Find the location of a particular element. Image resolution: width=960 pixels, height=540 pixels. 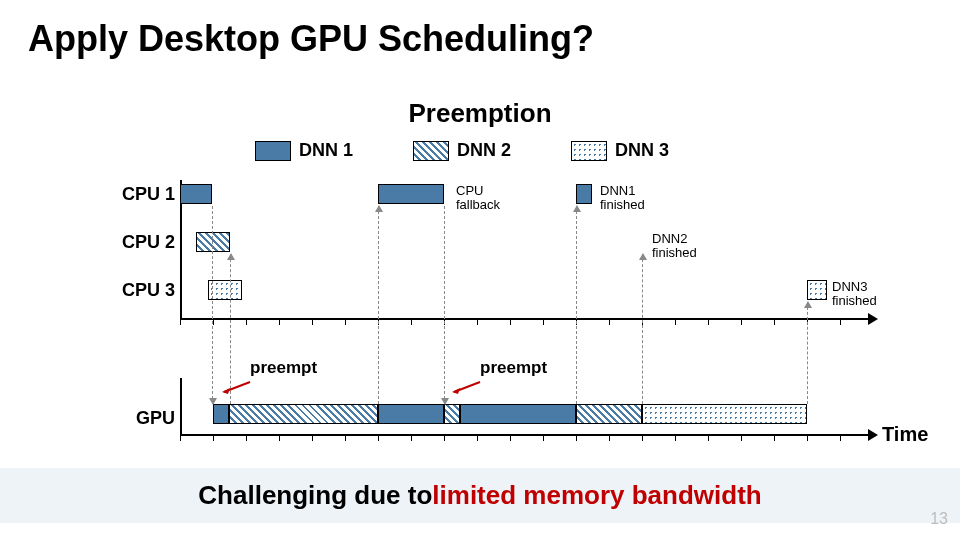

chart-subtitle: Preemption is located at coordinates (480, 114).